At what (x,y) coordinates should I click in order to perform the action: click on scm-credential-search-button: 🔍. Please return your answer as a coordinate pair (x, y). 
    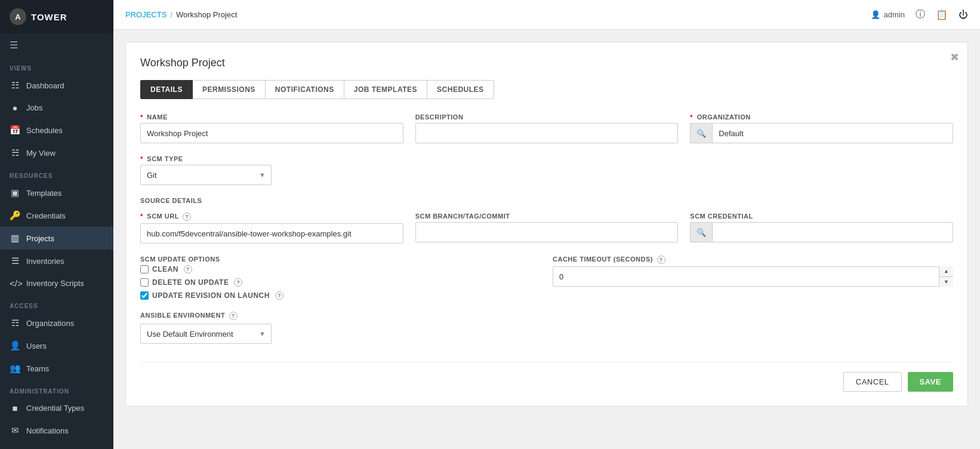
    Looking at the image, I should click on (702, 232).